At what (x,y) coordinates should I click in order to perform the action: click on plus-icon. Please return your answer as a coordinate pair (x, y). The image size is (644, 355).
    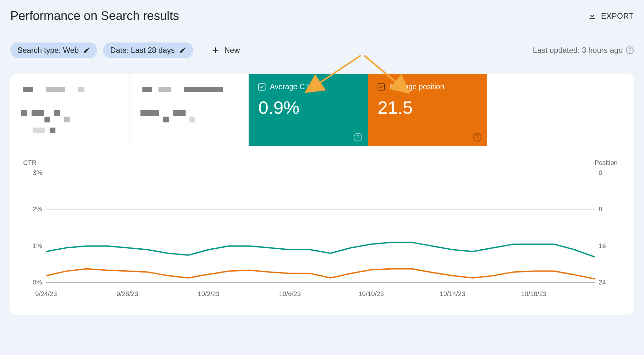
    Looking at the image, I should click on (216, 50).